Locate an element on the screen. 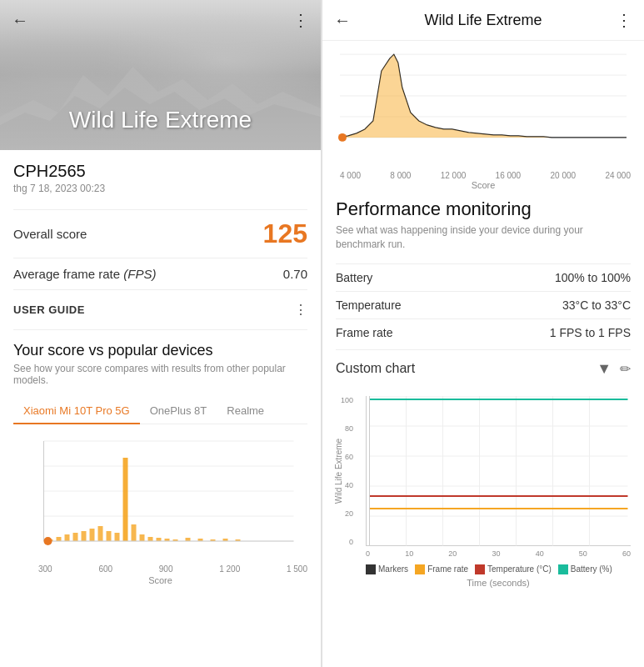  left-header-title: Wild Life Extreme is located at coordinates (160, 120).